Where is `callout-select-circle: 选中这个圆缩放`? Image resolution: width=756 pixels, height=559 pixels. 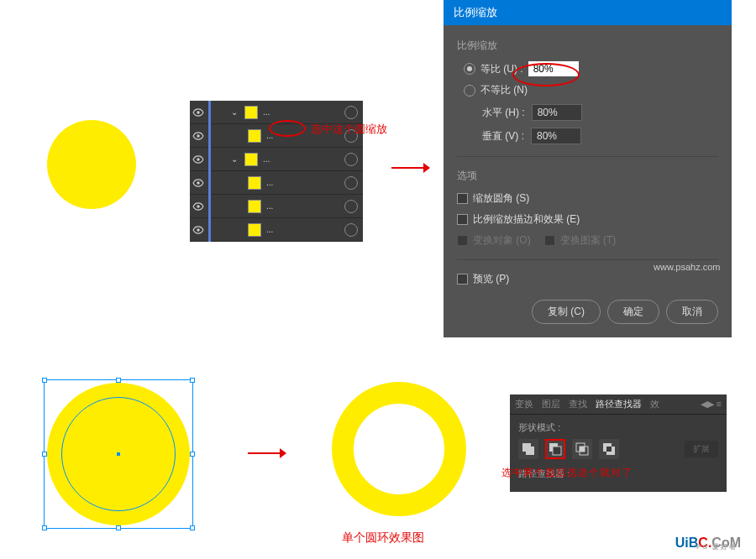 callout-select-circle: 选中这个圆缩放 is located at coordinates (349, 129).